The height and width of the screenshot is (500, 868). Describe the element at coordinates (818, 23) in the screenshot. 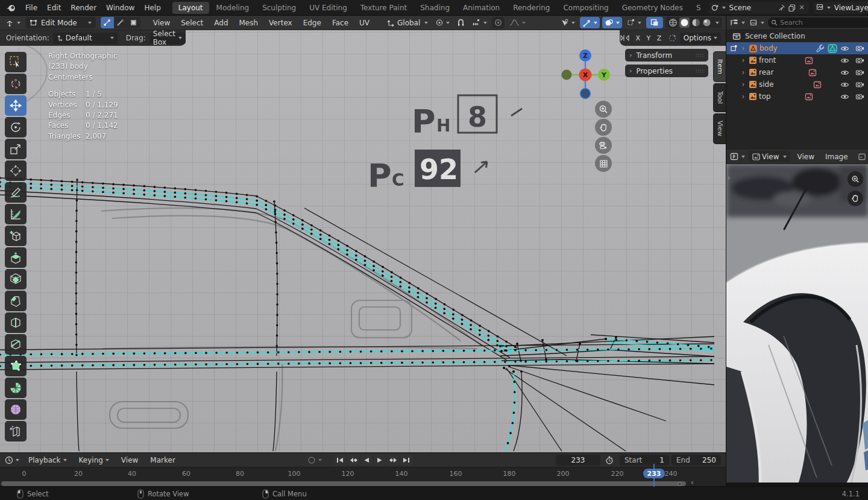

I see `search-input` at that location.